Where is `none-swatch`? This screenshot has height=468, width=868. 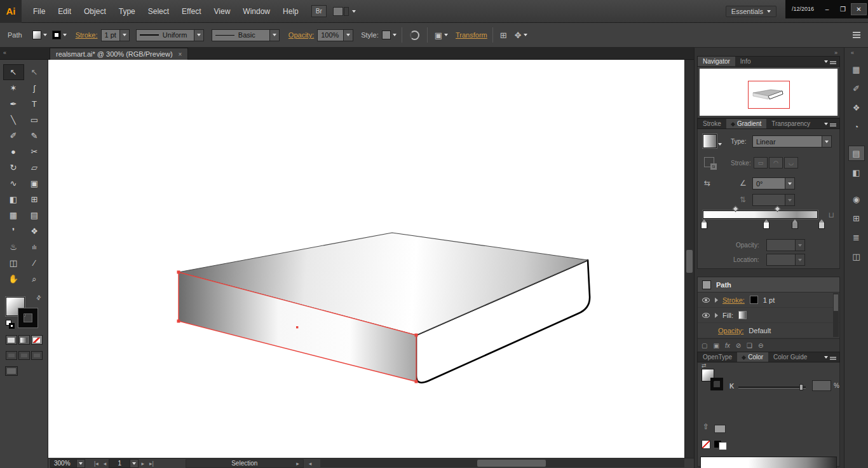 none-swatch is located at coordinates (706, 444).